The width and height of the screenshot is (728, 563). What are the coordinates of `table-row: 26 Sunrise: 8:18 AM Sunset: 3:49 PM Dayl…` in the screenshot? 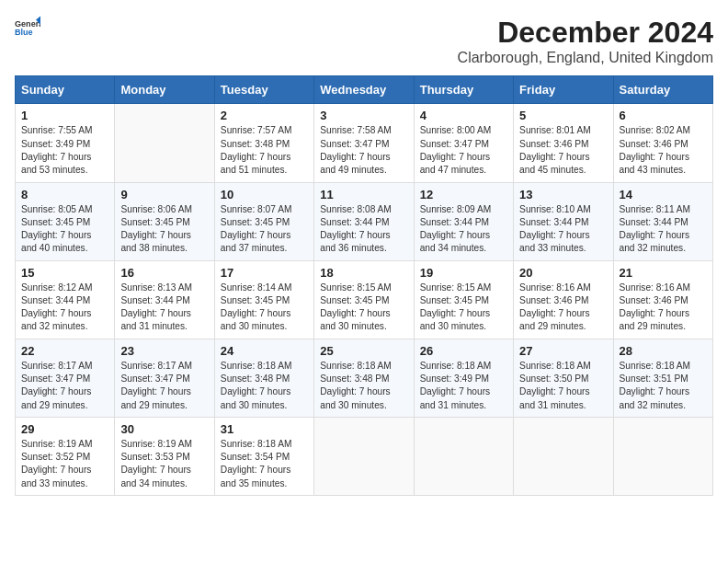 It's located at (463, 377).